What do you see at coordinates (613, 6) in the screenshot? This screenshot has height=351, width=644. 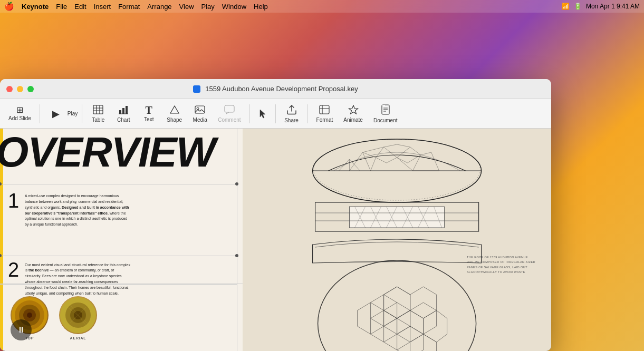 I see `menubar-clock: Mon Apr 1 9:41 AM` at bounding box center [613, 6].